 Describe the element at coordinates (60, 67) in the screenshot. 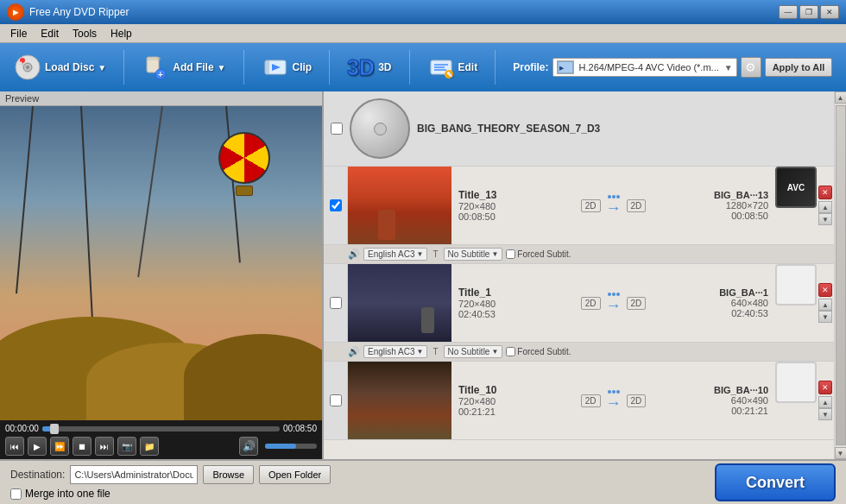

I see `load-disc-button: + Load Disc ▼` at that location.